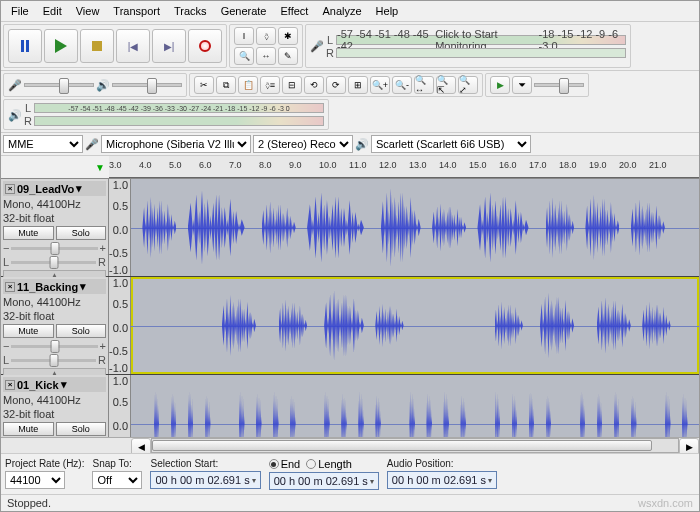 This screenshot has height=512, width=700. Describe the element at coordinates (244, 11) in the screenshot. I see `menu-generate: Generate` at that location.